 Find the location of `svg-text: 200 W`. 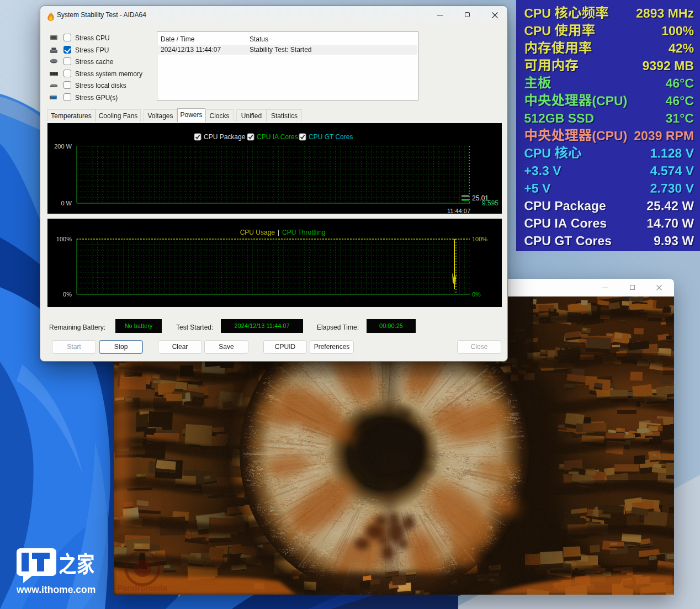

svg-text: 200 W is located at coordinates (63, 146).